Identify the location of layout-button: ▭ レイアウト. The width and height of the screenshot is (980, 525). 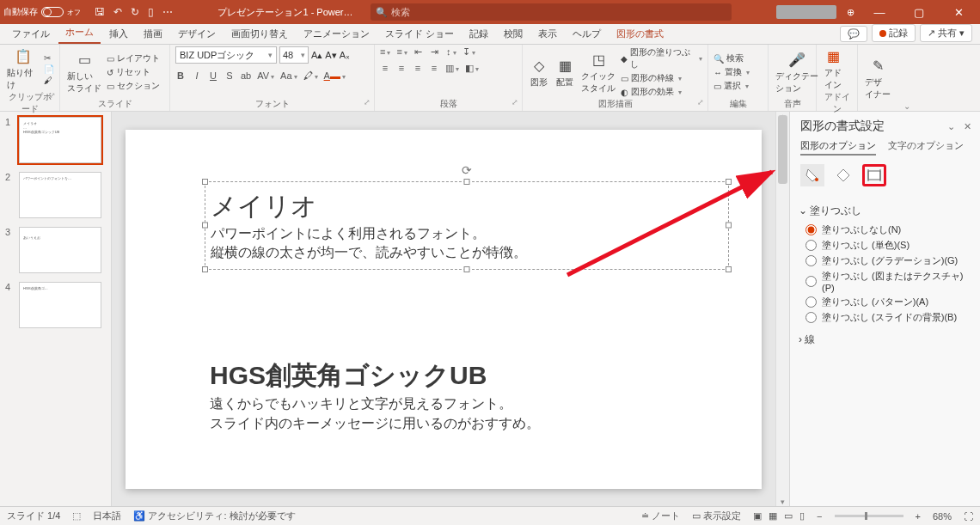
(133, 58).